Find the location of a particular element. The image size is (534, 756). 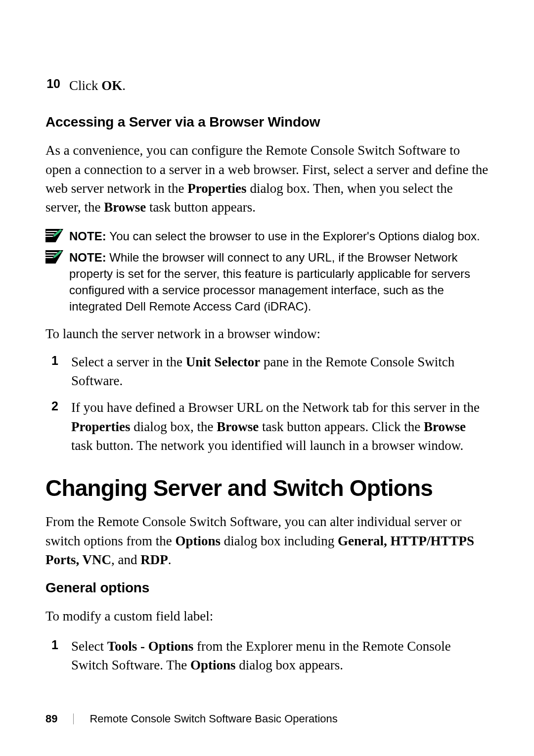

bold: OK is located at coordinates (112, 86).